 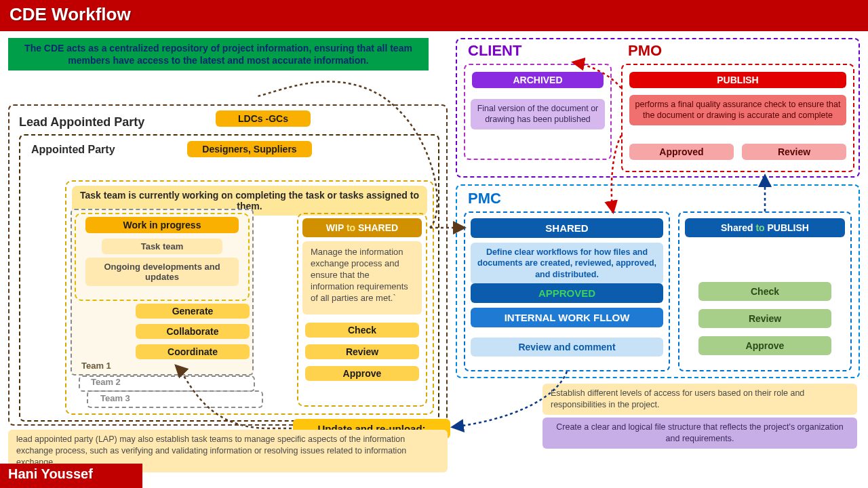 What do you see at coordinates (484, 199) in the screenshot?
I see `pmc-title: PMC` at bounding box center [484, 199].